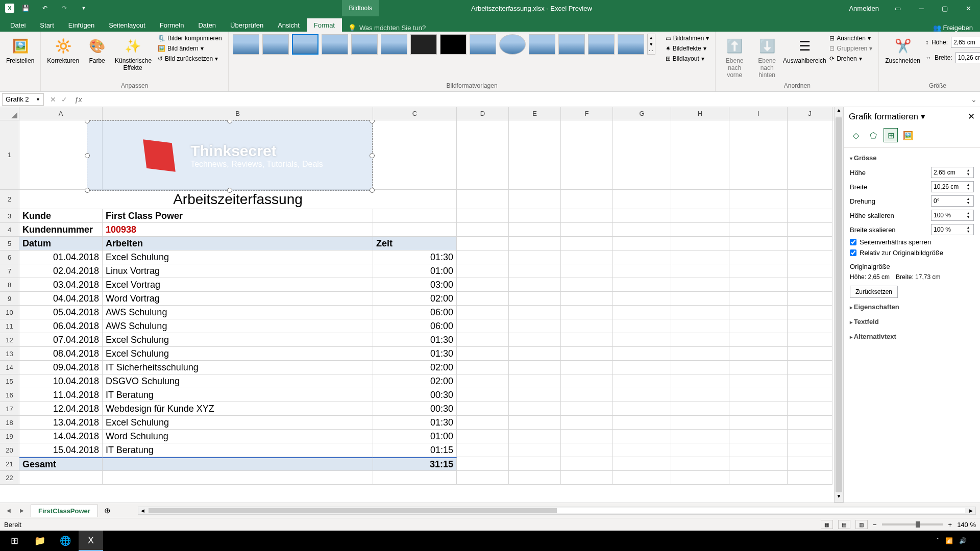  I want to click on cell: 03:00, so click(415, 285).